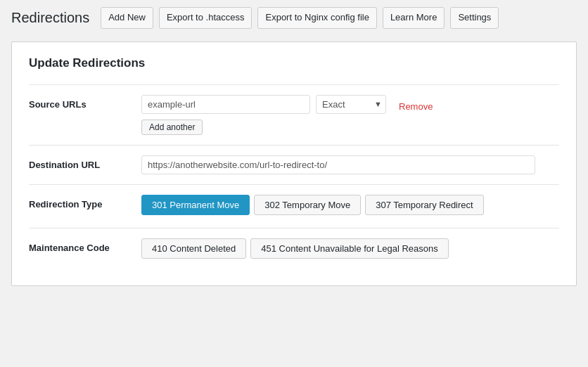 The width and height of the screenshot is (588, 367). Describe the element at coordinates (350, 165) in the screenshot. I see `destination-url-controls` at that location.